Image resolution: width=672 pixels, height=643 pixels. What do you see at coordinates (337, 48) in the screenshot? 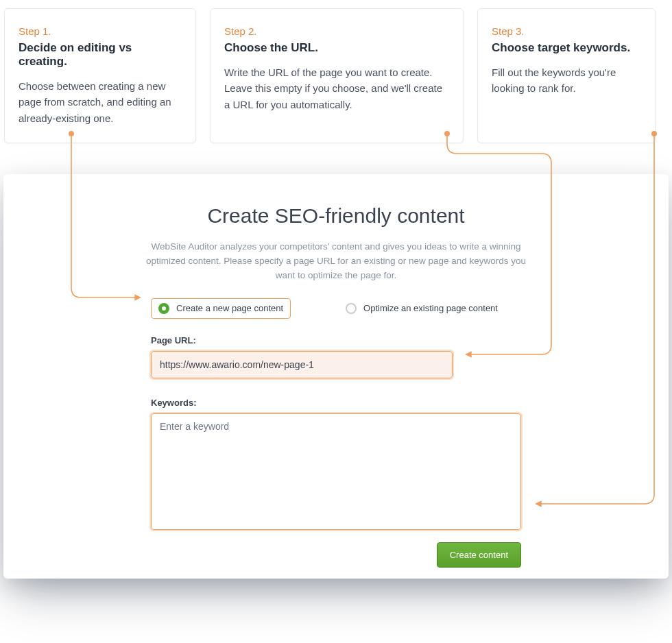
I see `step-title: Choose the URL.` at bounding box center [337, 48].